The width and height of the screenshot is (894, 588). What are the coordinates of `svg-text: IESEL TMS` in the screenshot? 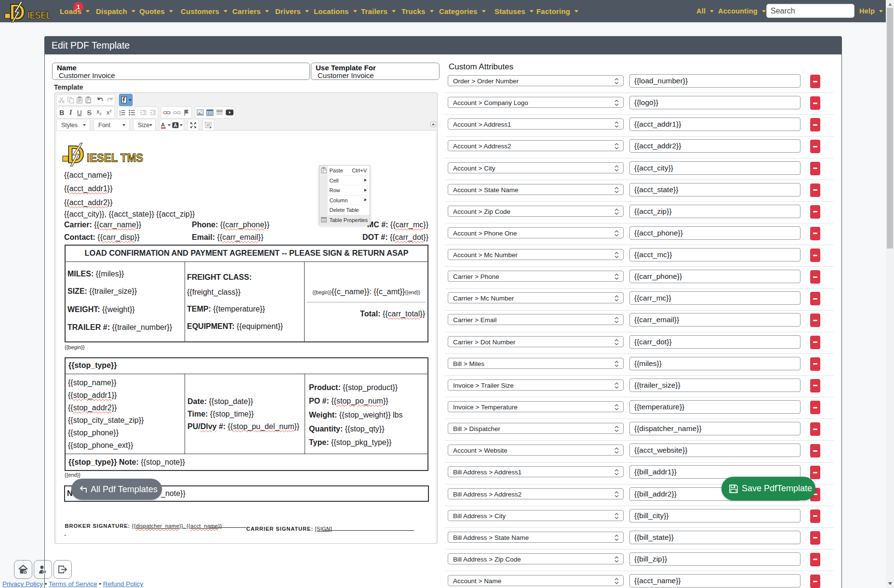 It's located at (115, 158).